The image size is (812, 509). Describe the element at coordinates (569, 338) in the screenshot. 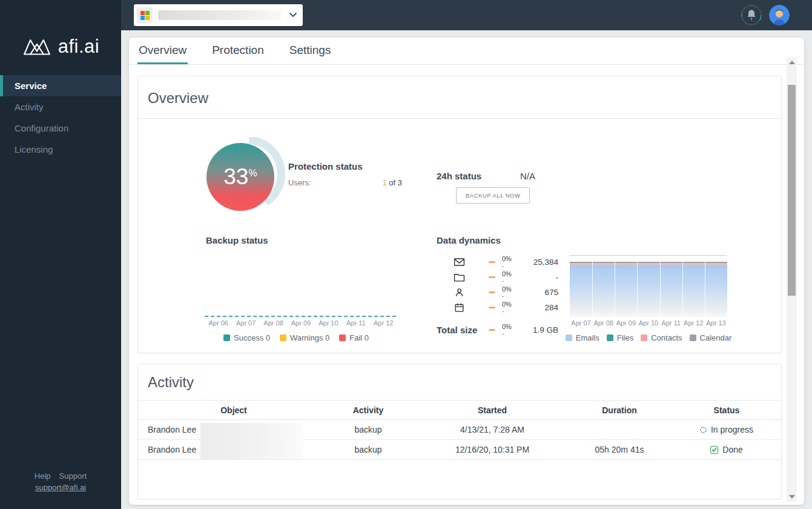

I see `emails-swatch-icon` at that location.